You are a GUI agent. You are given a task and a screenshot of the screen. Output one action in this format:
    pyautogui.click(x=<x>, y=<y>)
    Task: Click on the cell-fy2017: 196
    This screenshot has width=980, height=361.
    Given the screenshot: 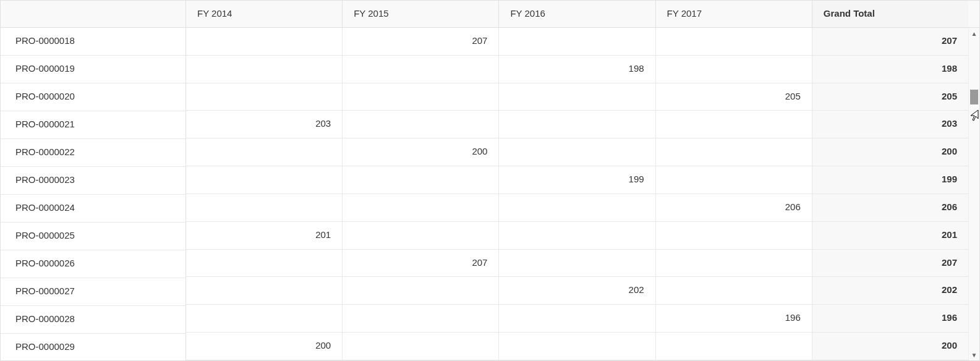 What is the action you would take?
    pyautogui.click(x=735, y=318)
    